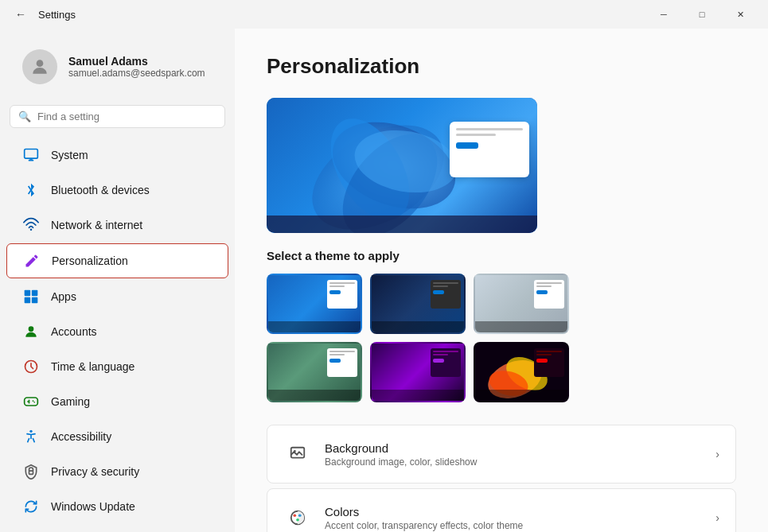 The image size is (768, 532). What do you see at coordinates (118, 437) in the screenshot?
I see `nav-accessibility: Accessibility` at bounding box center [118, 437].